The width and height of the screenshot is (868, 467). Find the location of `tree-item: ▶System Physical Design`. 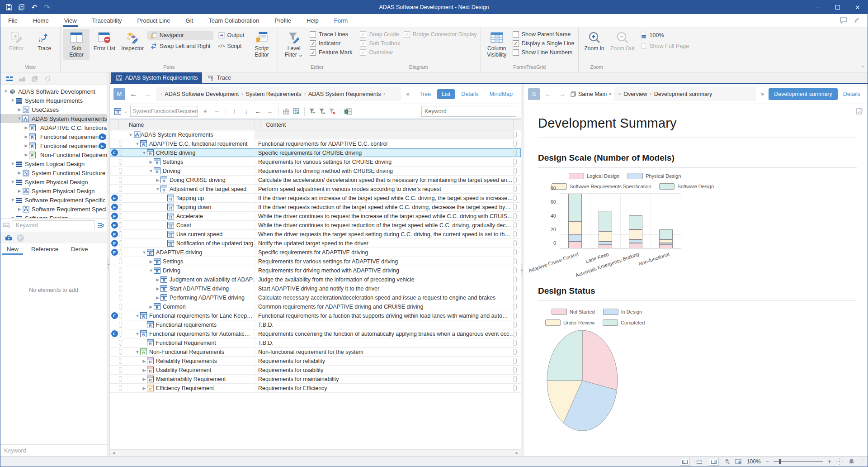

tree-item: ▶System Physical Design is located at coordinates (53, 191).